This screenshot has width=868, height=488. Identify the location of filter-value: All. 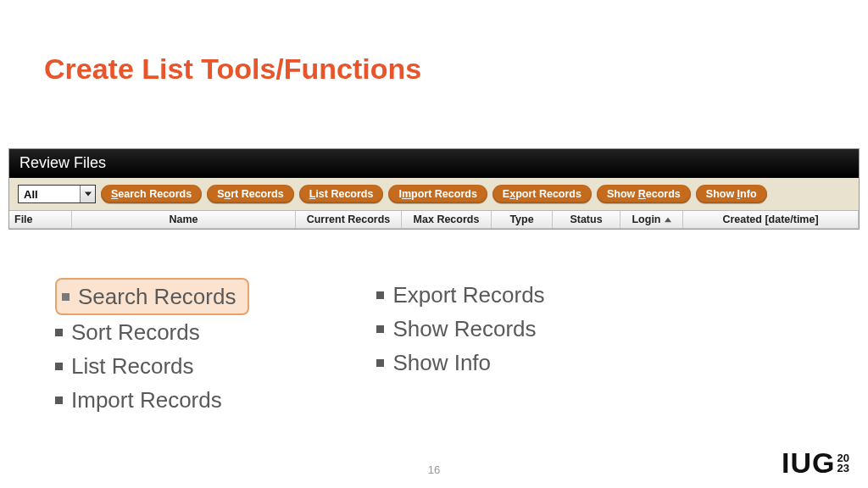
(49, 194).